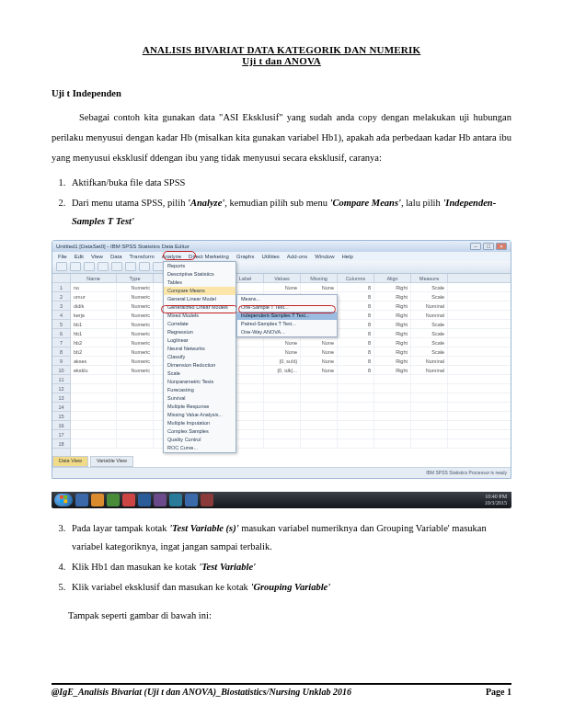 The image size is (563, 728). What do you see at coordinates (200, 300) in the screenshot?
I see `menu-item: General Linear Model` at bounding box center [200, 300].